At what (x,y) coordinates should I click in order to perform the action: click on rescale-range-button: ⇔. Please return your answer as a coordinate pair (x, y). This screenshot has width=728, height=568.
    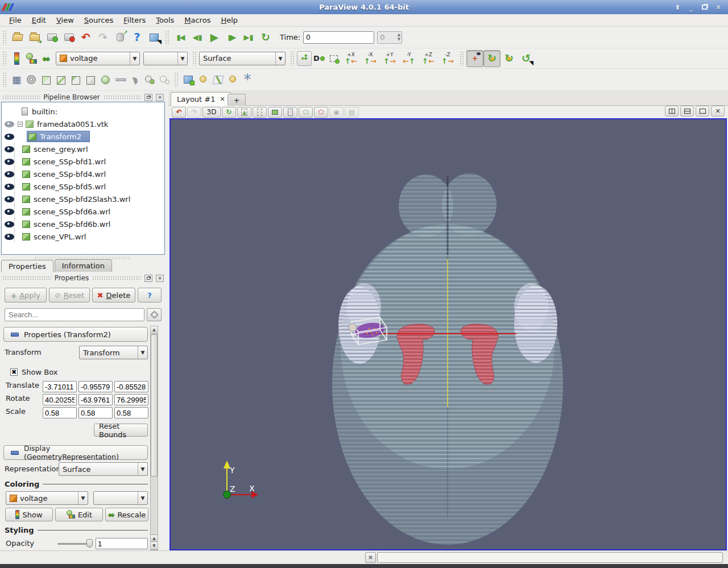
    Looking at the image, I should click on (46, 59).